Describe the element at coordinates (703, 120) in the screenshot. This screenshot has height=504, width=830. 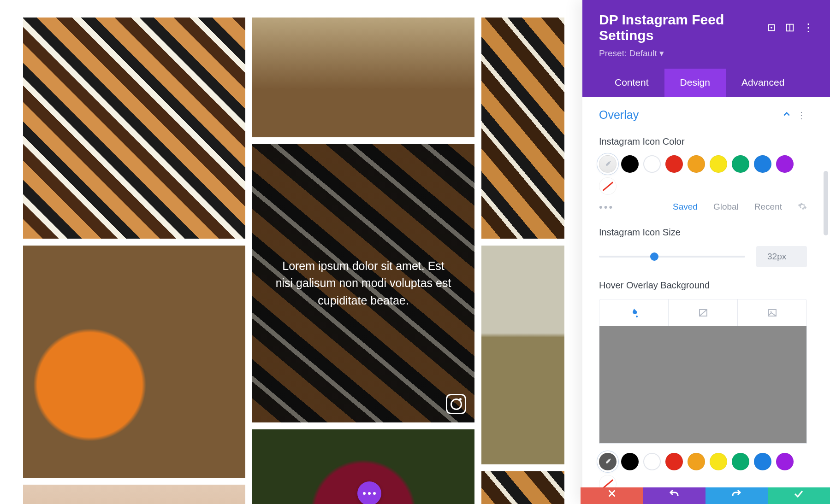
I see `section-overlay-header: Overlay ⋮` at that location.